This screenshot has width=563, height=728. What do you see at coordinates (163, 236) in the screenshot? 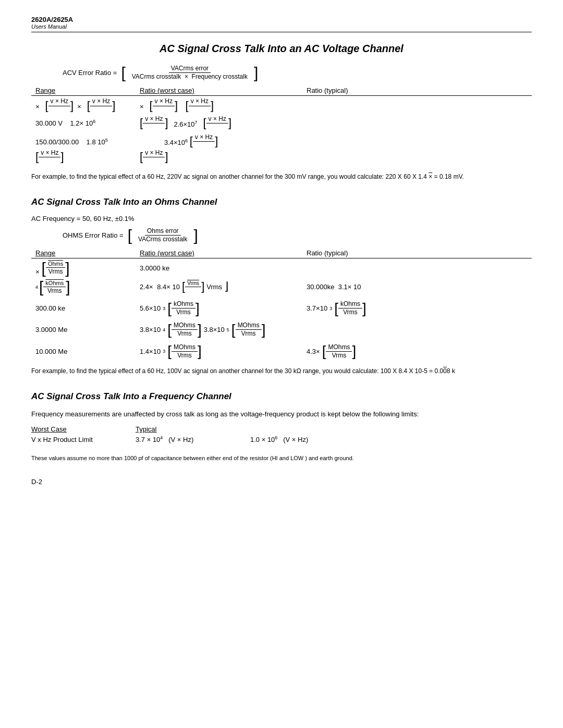
I see `ohms-fraction: Ohms error VACrms crosstalk` at bounding box center [163, 236].